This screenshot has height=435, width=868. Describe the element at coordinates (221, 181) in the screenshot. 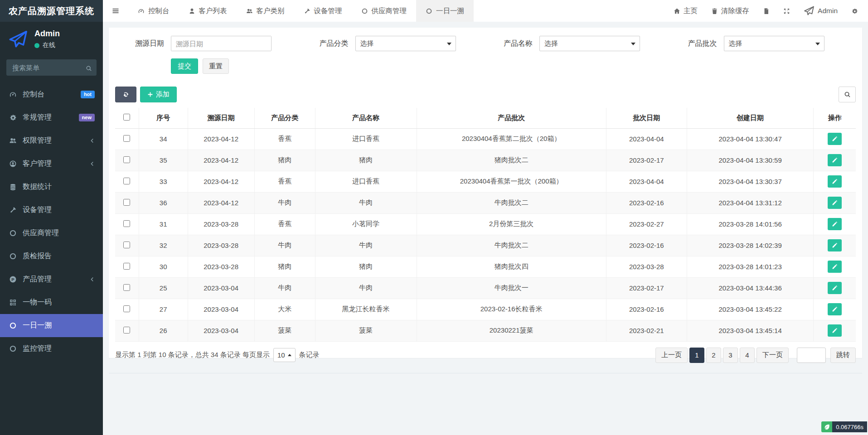

I see `cell-trace-date: 2023-04-12` at that location.